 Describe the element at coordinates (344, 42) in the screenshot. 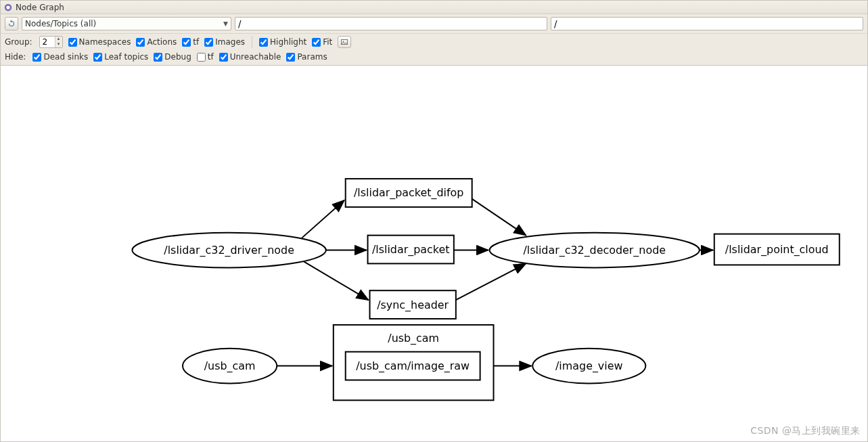

I see `save-image-button` at that location.